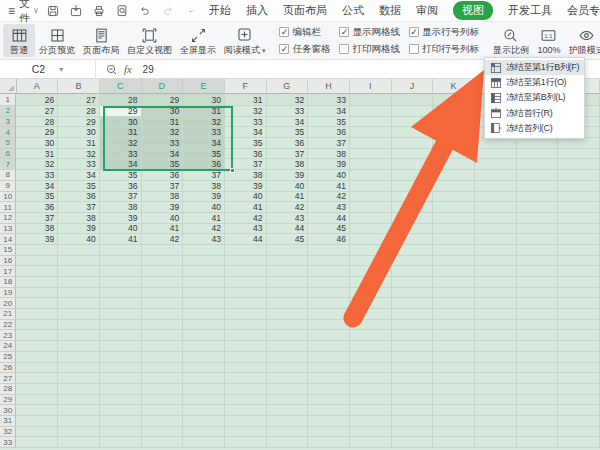 The image size is (600, 450). Describe the element at coordinates (371, 100) in the screenshot. I see `cell-I1` at that location.